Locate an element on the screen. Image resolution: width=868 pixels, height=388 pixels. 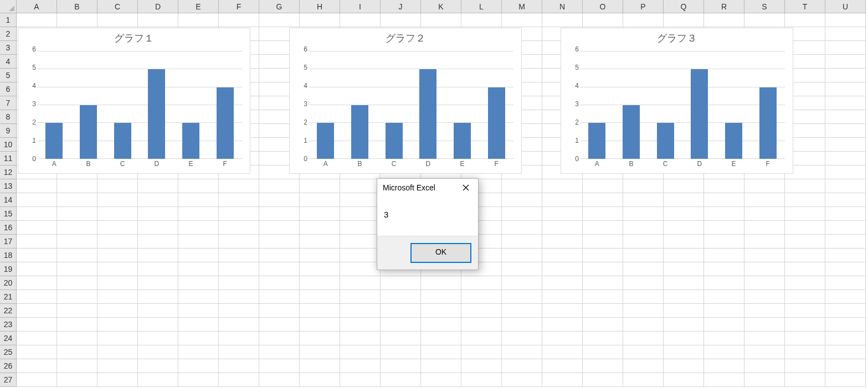
row-header: 17 is located at coordinates (8, 241).